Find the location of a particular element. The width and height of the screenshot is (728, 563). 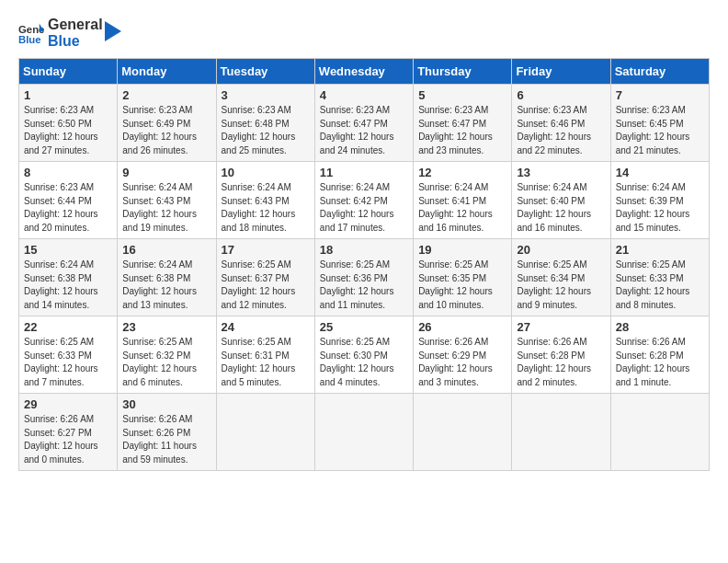

calendar-cell: 22Sunrise: 6:25 AMSunset: 6:33 PMDayligh… is located at coordinates (68, 355).